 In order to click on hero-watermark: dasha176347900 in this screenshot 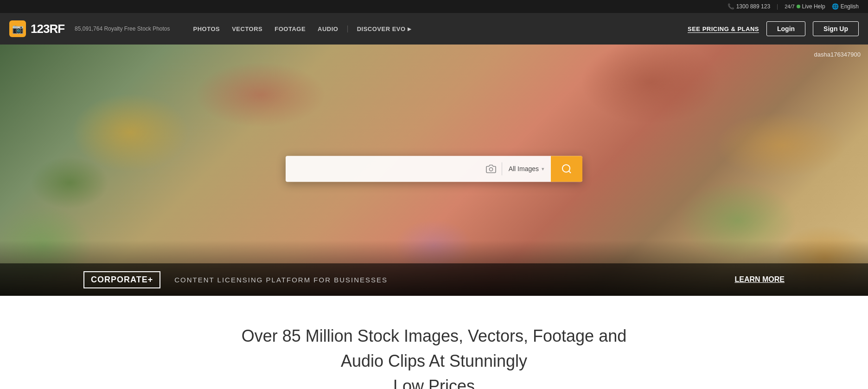, I will do `click(837, 55)`.